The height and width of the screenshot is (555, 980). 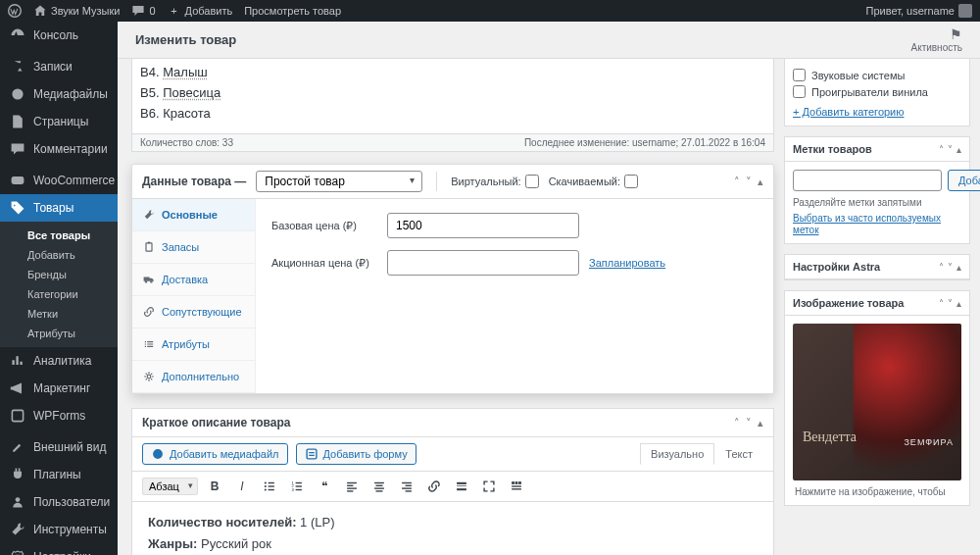 What do you see at coordinates (15, 11) in the screenshot?
I see `wp-logo` at bounding box center [15, 11].